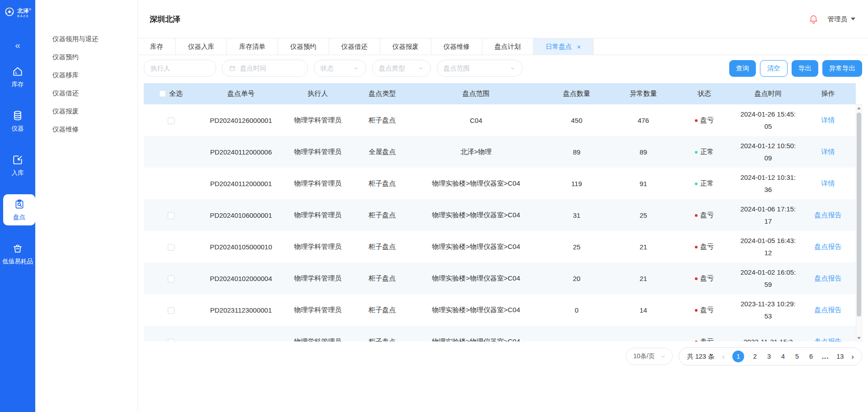 The height and width of the screenshot is (412, 868). I want to click on sidebar-item-inbound: 入库, so click(18, 165).